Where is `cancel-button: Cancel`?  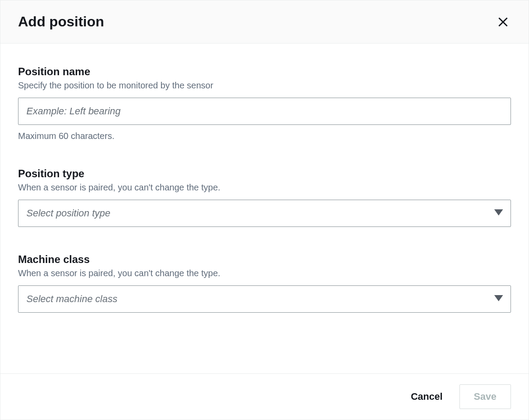 cancel-button: Cancel is located at coordinates (426, 397).